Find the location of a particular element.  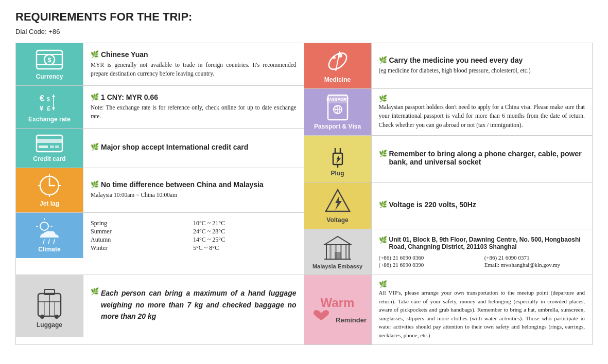

credit-card-icon is located at coordinates (49, 143).